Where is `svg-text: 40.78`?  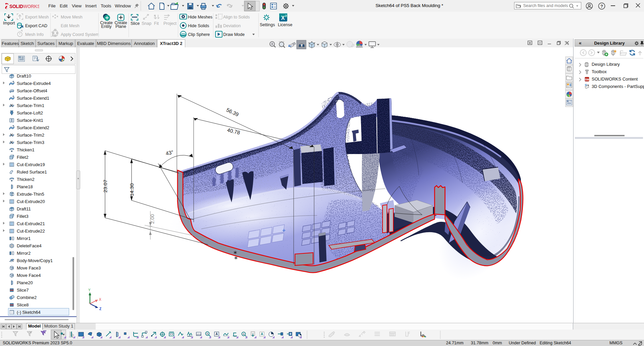
svg-text: 40.78 is located at coordinates (234, 131).